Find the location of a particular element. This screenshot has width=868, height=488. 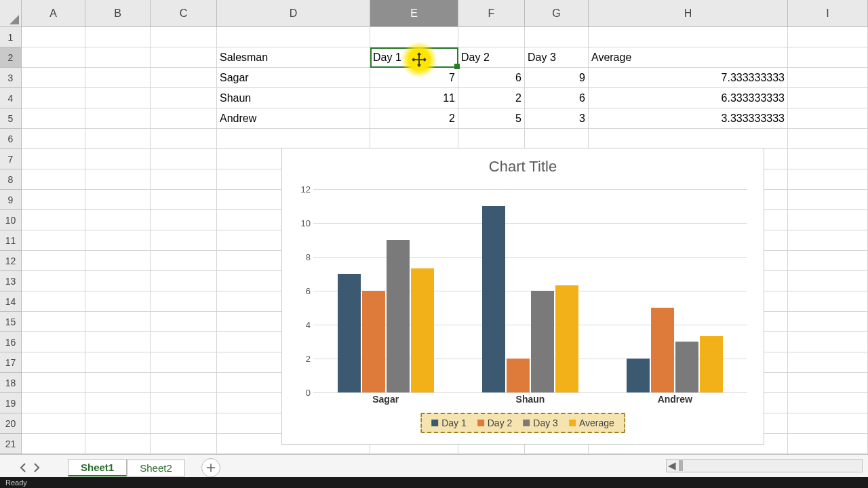

cell-A18 is located at coordinates (54, 383).